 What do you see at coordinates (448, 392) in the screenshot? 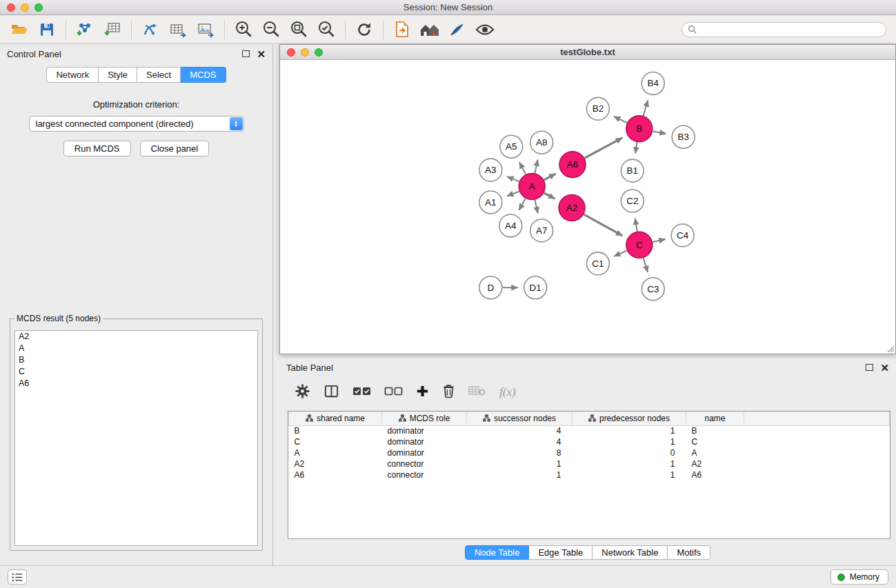
I see `delete-column-button` at bounding box center [448, 392].